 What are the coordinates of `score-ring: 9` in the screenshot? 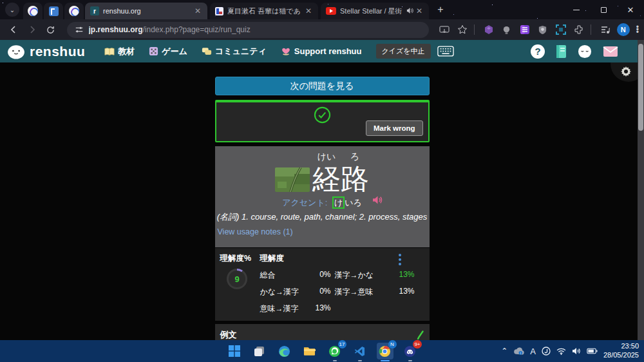 It's located at (237, 279).